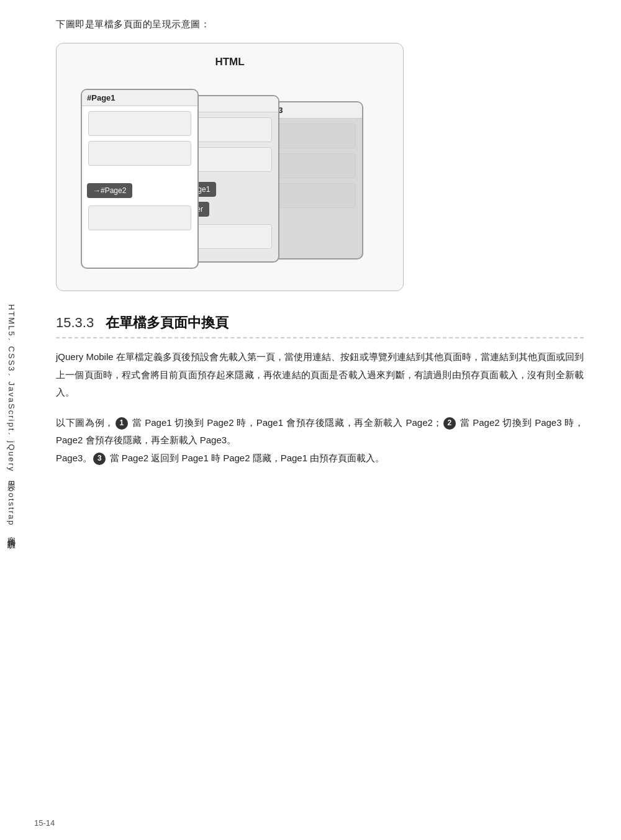  Describe the element at coordinates (140, 153) in the screenshot. I see `page1-rect2` at that location.